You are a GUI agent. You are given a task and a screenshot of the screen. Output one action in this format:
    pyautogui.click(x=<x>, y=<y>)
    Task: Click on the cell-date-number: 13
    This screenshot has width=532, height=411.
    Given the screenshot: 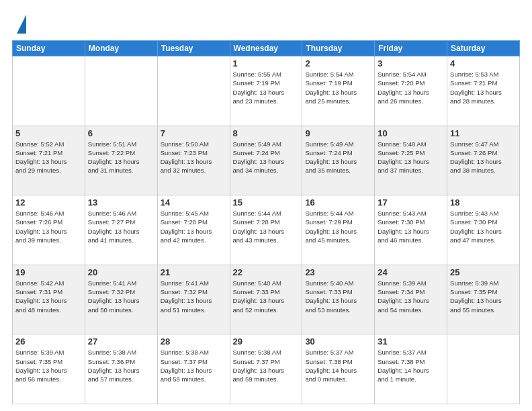 What is the action you would take?
    pyautogui.click(x=121, y=203)
    